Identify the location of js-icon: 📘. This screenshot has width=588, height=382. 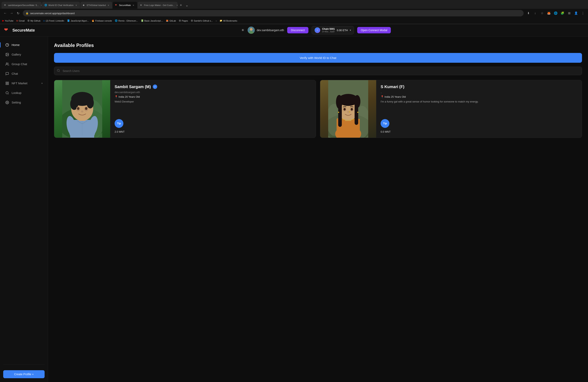
(68, 21).